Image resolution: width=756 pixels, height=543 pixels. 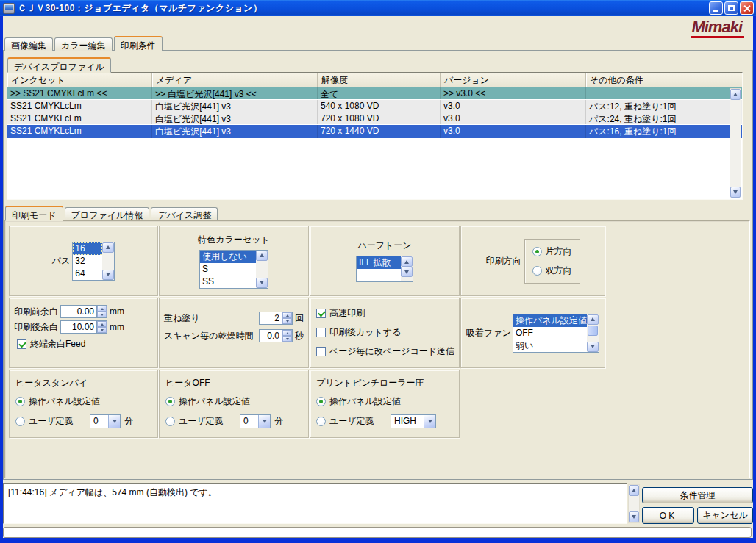 What do you see at coordinates (378, 8) in the screenshot?
I see `title-bar: ＣＪＶ30-100：ジョブエディタ（マルチファンクション）` at bounding box center [378, 8].